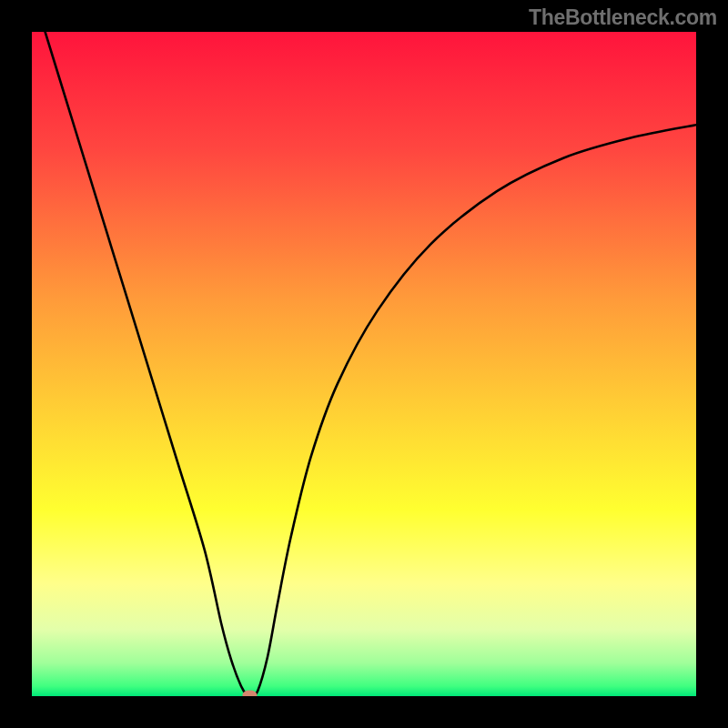  I want to click on watermark-text: TheBottleneck.com, so click(622, 18).